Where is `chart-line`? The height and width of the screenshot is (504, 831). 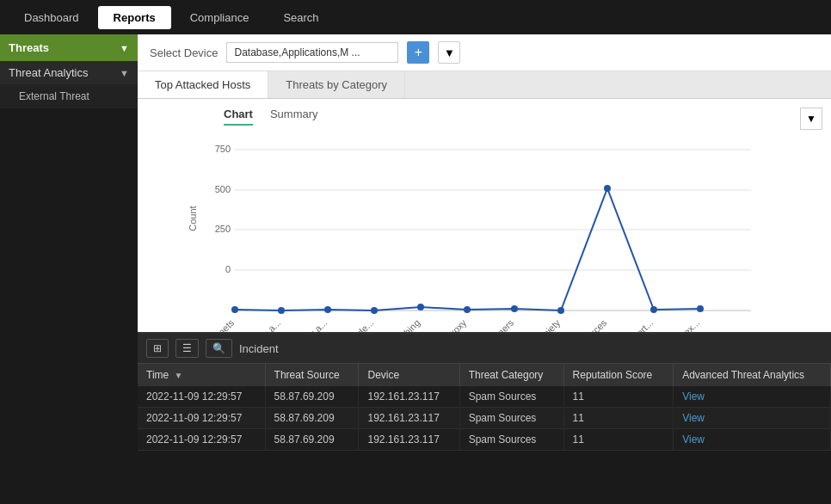
chart-line is located at coordinates (468, 249).